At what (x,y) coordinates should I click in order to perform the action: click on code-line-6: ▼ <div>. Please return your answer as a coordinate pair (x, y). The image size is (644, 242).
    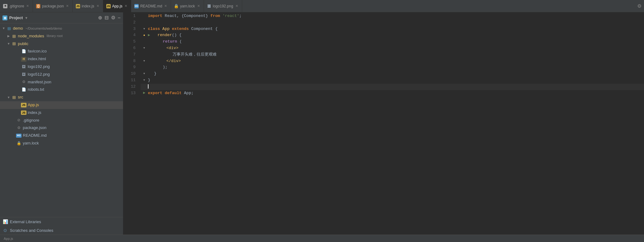
    Looking at the image, I should click on (392, 48).